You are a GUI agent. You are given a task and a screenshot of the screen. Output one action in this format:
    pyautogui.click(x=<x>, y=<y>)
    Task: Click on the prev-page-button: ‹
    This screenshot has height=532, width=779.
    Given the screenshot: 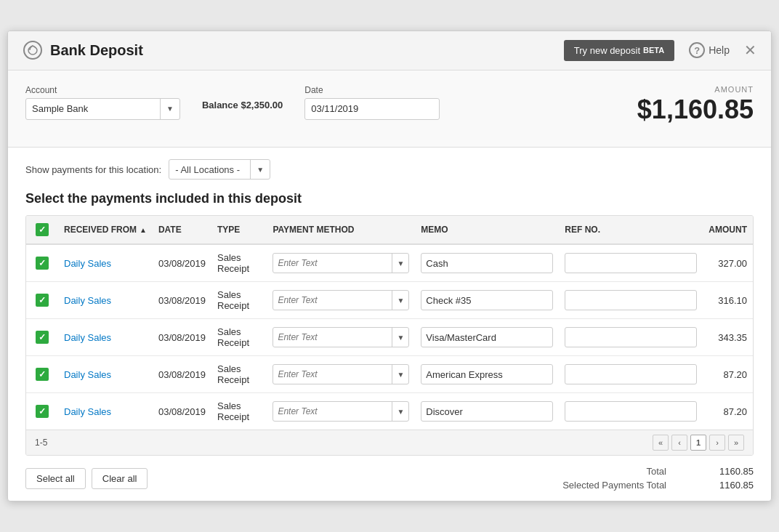 What is the action you would take?
    pyautogui.click(x=679, y=443)
    